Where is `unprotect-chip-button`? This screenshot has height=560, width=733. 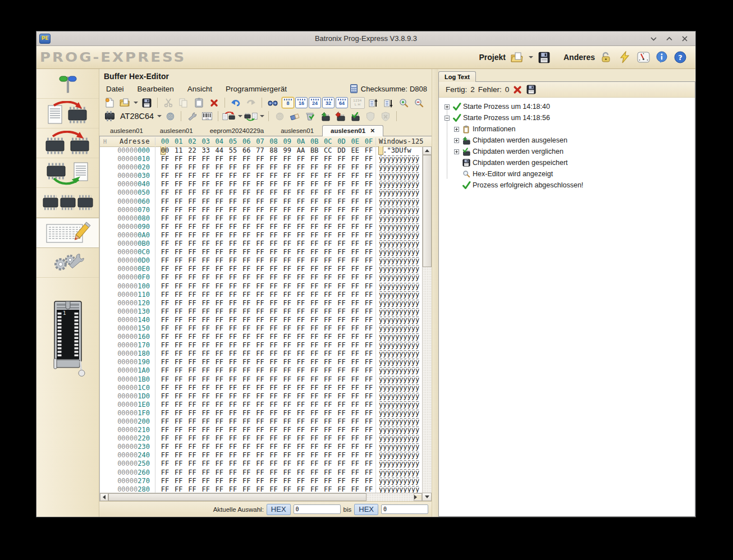 unprotect-chip-button is located at coordinates (386, 116).